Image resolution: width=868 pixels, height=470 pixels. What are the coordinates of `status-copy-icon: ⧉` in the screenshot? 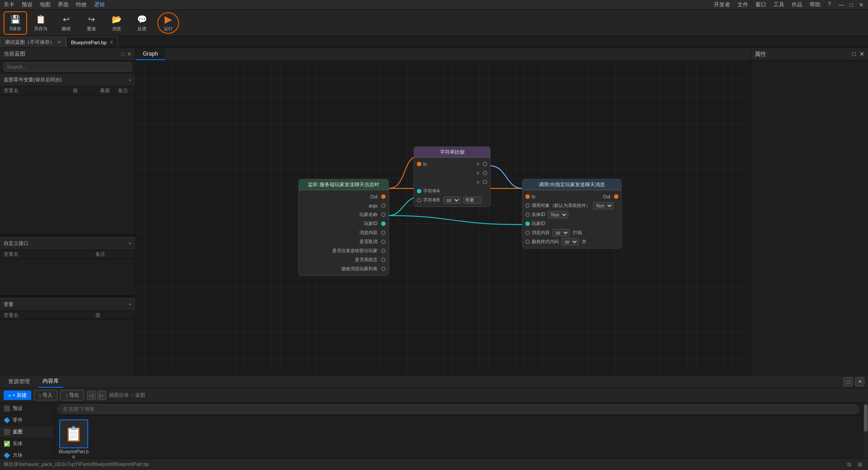 It's located at (849, 465).